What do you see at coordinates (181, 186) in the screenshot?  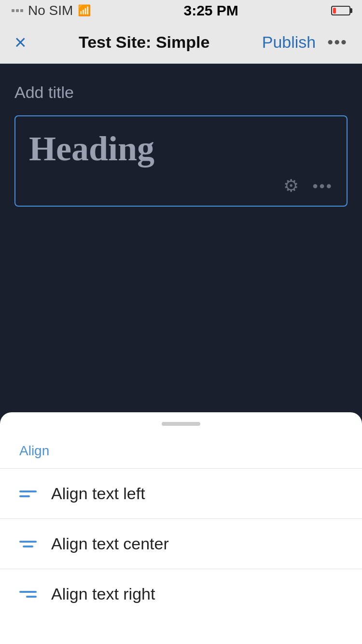 I see `block-actions: ⚙ •••` at bounding box center [181, 186].